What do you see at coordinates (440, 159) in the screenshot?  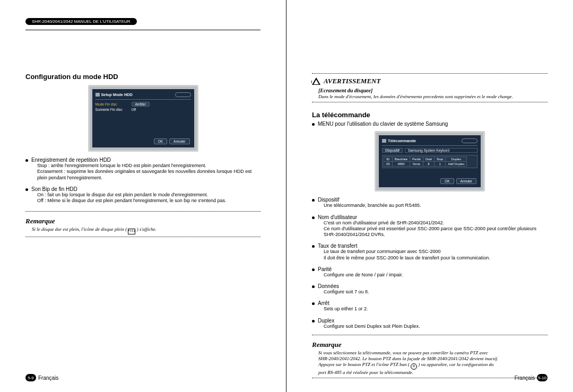 I see `th-stop: Stop` at bounding box center [440, 159].